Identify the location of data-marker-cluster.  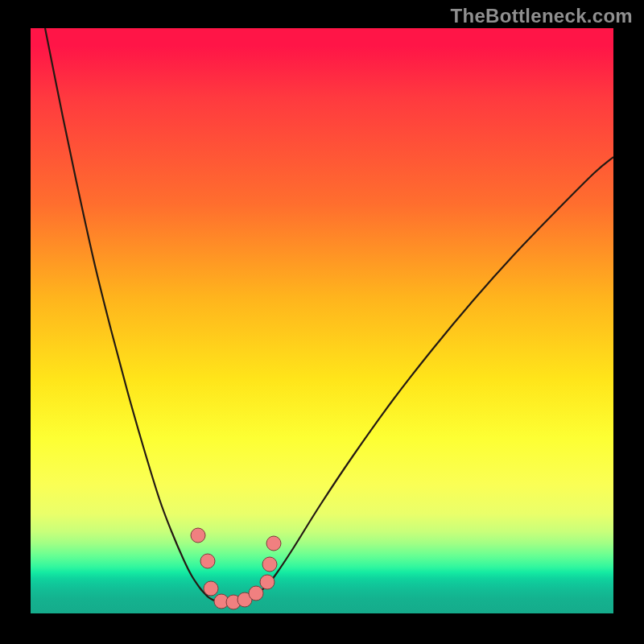
(236, 568).